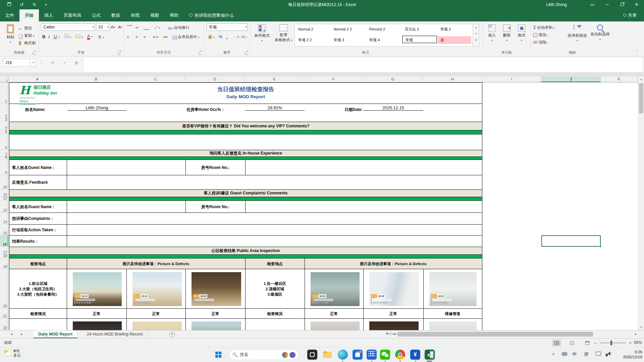  Describe the element at coordinates (312, 355) in the screenshot. I see `taskbar-app-dark-icon` at that location.